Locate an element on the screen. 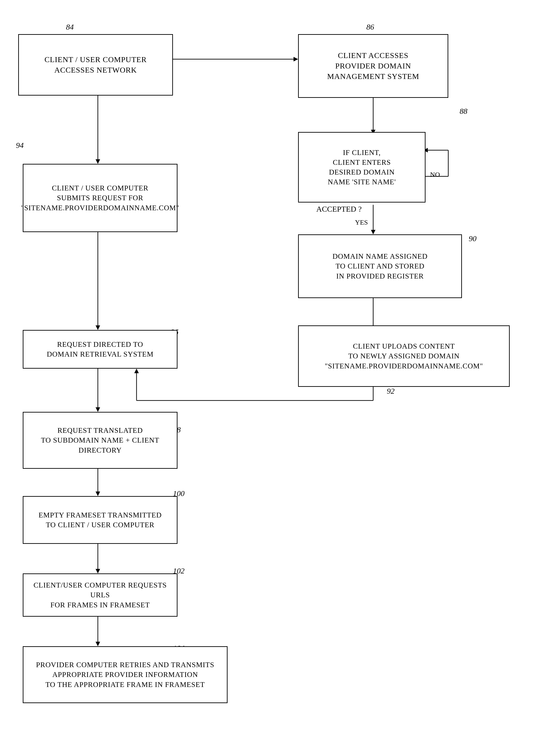  box-100-text: EMPTY FRAMESET TRANSMITTED TO CLIENT / U… is located at coordinates (100, 520).